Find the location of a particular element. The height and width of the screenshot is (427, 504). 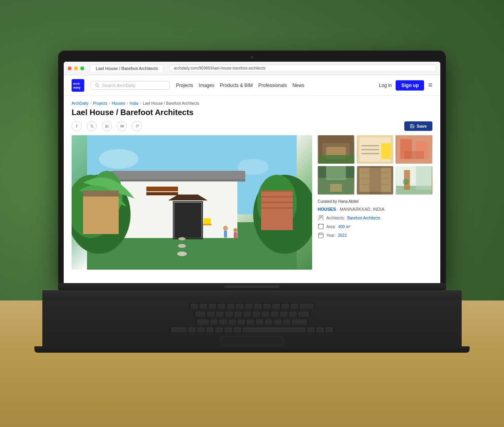

curated-by: Curated by Hana Abdel is located at coordinates (375, 202).